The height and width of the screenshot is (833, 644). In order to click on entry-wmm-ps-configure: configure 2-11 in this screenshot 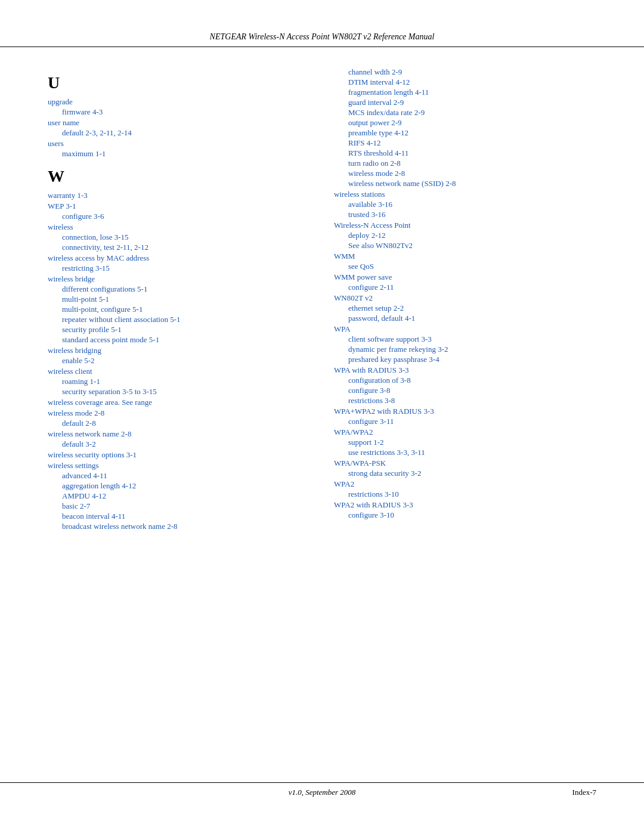, I will do `click(465, 287)`.